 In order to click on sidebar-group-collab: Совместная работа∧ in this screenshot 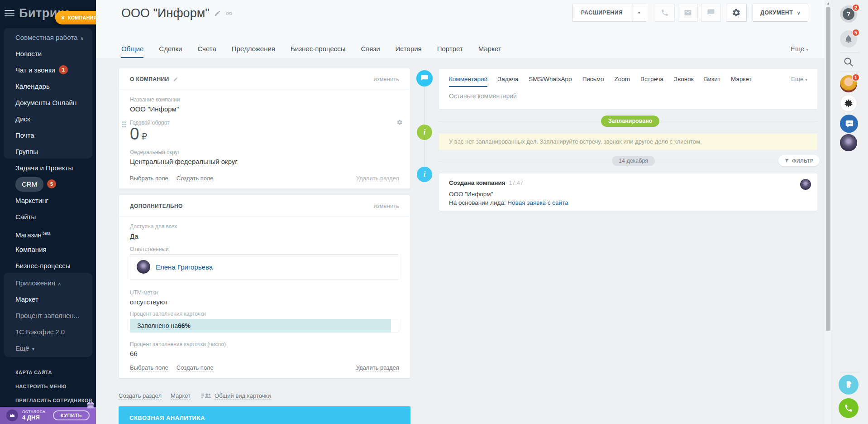, I will do `click(54, 38)`.